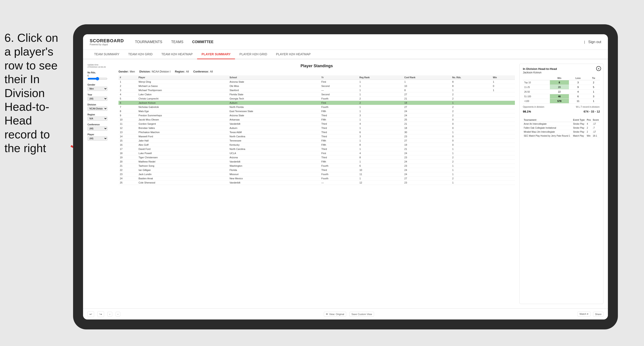  What do you see at coordinates (140, 54) in the screenshot?
I see `tab-team-h2h-grid: TEAM H2H GRID` at bounding box center [140, 54].